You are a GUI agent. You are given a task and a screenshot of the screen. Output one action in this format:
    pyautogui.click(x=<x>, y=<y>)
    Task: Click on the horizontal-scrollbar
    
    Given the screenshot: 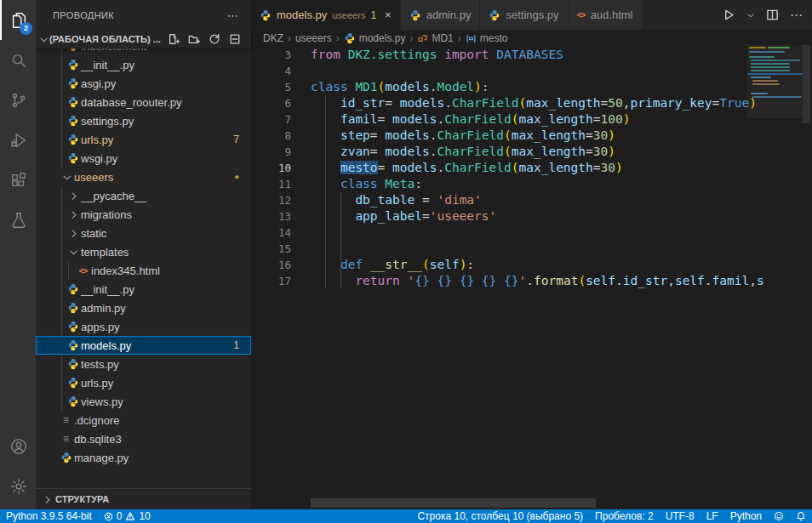 What is the action you would take?
    pyautogui.click(x=453, y=503)
    